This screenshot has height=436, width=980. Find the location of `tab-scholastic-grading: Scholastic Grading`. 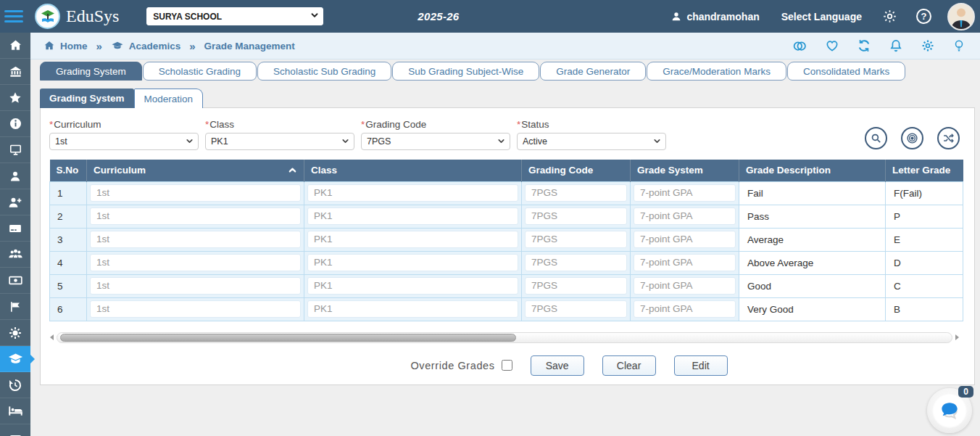

tab-scholastic-grading: Scholastic Grading is located at coordinates (200, 71).